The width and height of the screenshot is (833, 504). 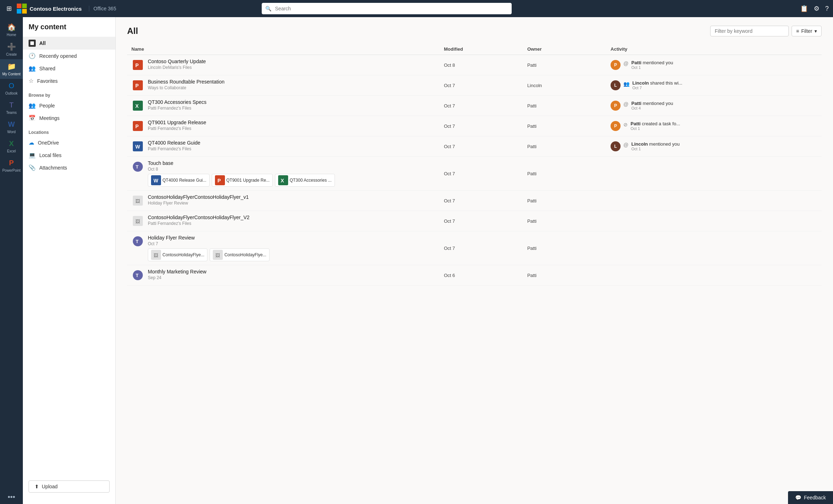 What do you see at coordinates (69, 155) in the screenshot?
I see `sidebar-item-local-files: 💻 Local files` at bounding box center [69, 155].